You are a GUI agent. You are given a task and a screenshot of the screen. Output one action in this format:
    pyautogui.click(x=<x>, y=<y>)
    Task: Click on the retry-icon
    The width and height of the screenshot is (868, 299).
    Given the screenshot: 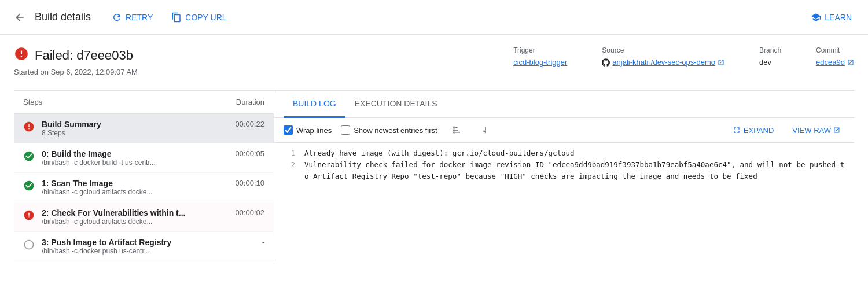 What is the action you would take?
    pyautogui.click(x=117, y=17)
    